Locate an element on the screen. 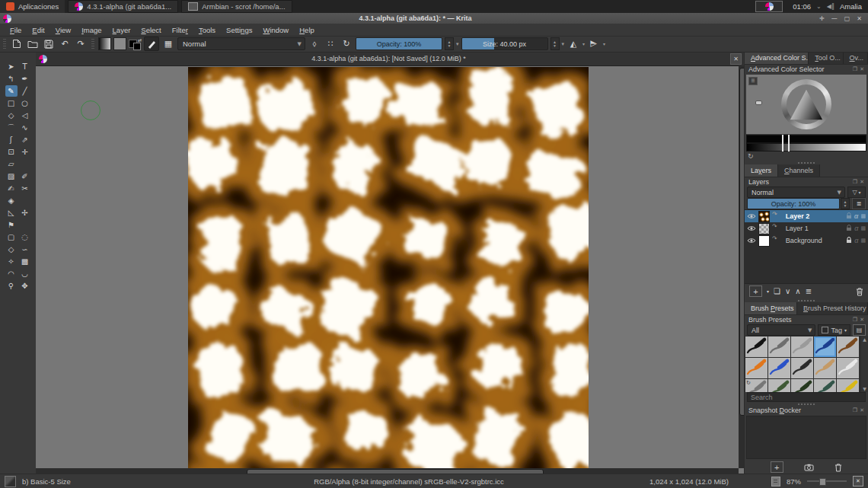  subwindow-titlebar: 4.3.1-alpha (git aba6da1): [Not Saved] (… is located at coordinates (390, 59).